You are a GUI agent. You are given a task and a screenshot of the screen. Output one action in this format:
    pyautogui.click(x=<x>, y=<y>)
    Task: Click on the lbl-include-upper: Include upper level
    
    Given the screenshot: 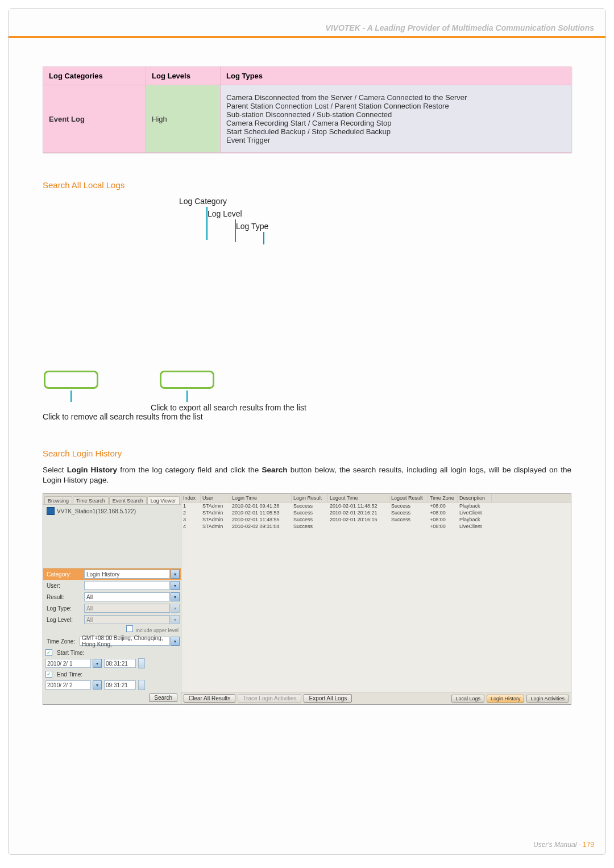 What is the action you would take?
    pyautogui.click(x=157, y=630)
    